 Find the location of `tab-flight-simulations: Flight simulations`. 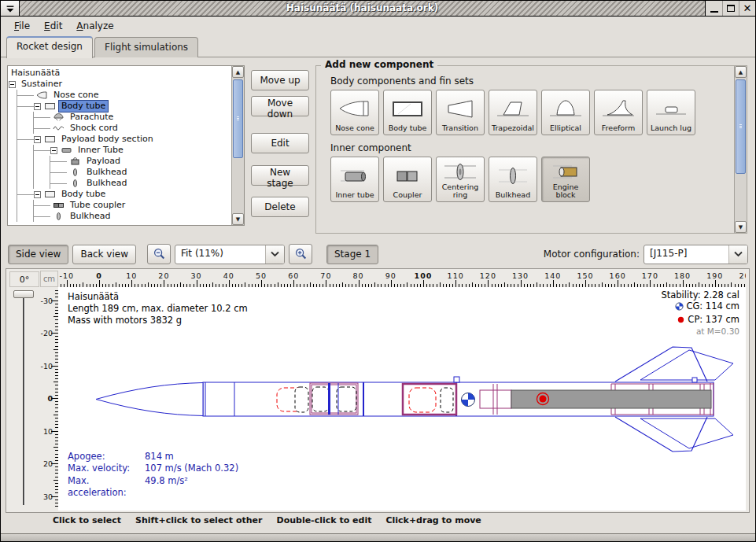

tab-flight-simulations: Flight simulations is located at coordinates (146, 47).